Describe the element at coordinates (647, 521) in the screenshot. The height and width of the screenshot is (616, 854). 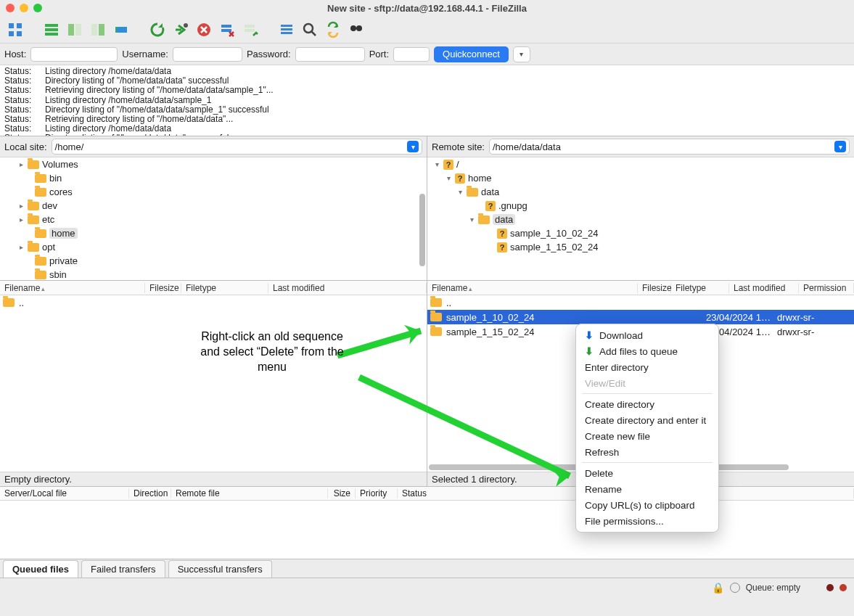
I see `ctx-file-permissions: File permissions...` at that location.